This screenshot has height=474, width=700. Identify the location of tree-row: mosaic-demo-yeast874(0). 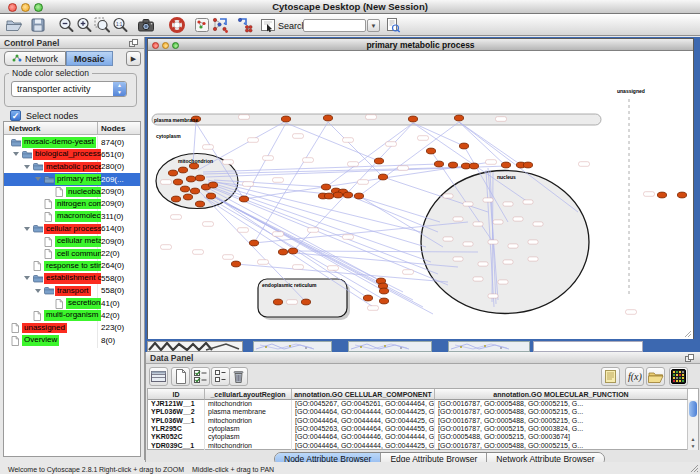
(72, 142).